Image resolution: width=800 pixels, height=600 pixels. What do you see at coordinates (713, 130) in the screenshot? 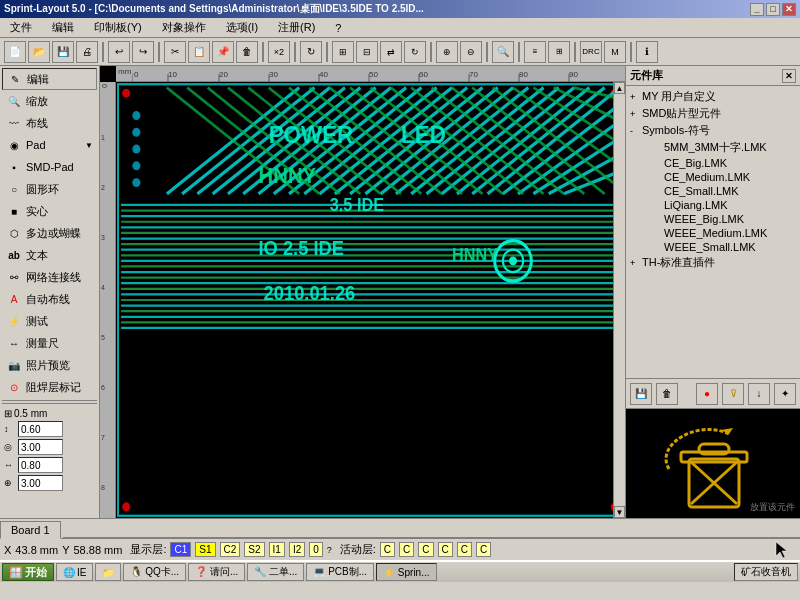
I see `tree-item-symbols: - Symbols-符号` at bounding box center [713, 130].